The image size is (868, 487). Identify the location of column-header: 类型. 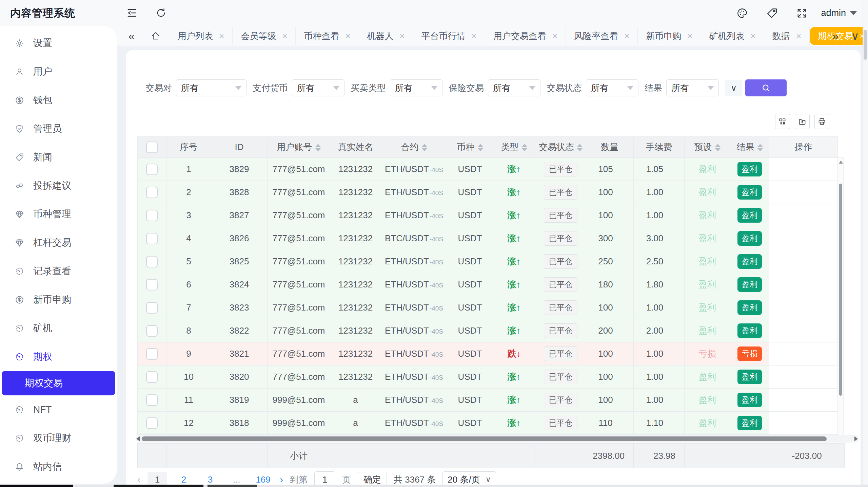
(514, 147).